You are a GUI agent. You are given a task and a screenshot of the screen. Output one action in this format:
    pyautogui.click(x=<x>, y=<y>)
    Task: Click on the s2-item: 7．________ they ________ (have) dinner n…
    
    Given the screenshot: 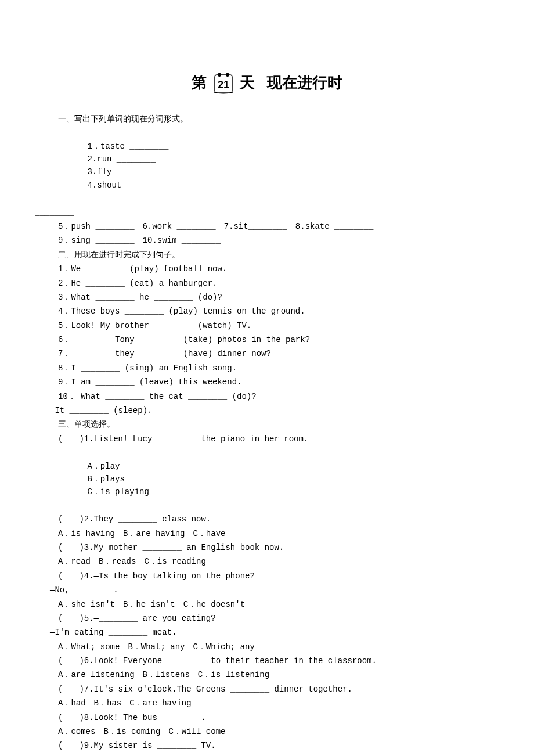 What is the action you would take?
    pyautogui.click(x=279, y=354)
    